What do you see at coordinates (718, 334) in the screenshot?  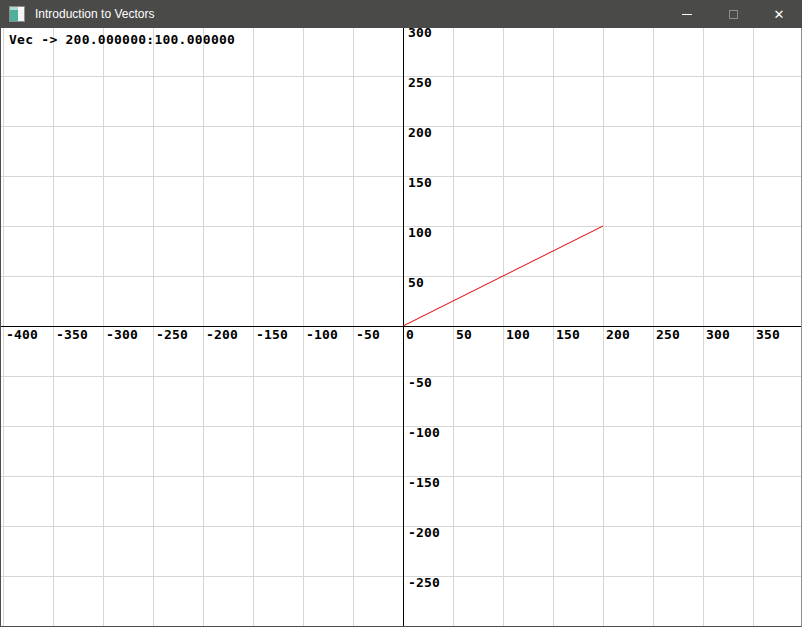 I see `x-tick-label: 300` at bounding box center [718, 334].